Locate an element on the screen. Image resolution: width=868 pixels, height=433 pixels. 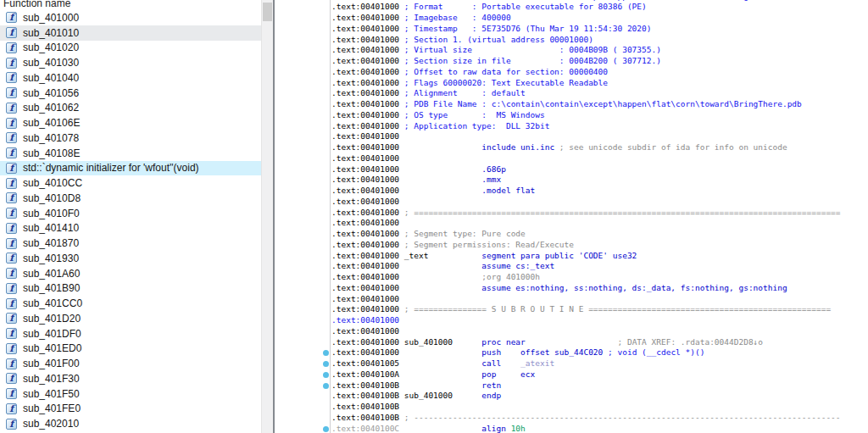
function-list-item: fsub_401F50 is located at coordinates (131, 394).